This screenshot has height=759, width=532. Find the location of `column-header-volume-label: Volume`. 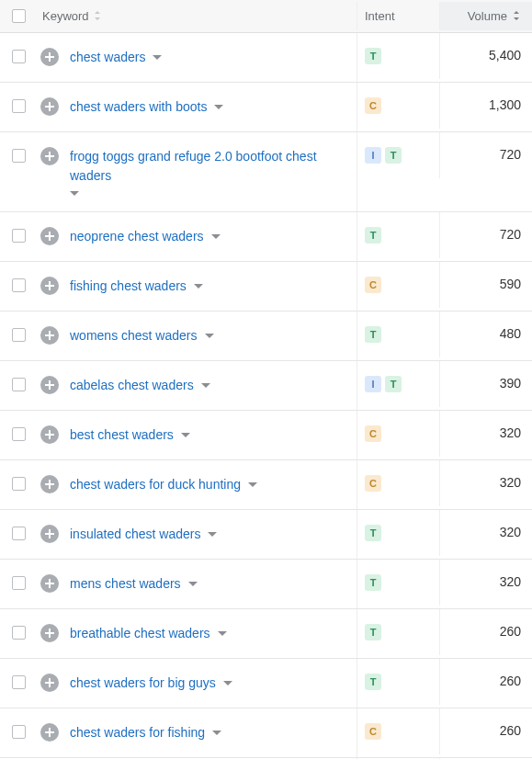

column-header-volume-label: Volume is located at coordinates (487, 17).